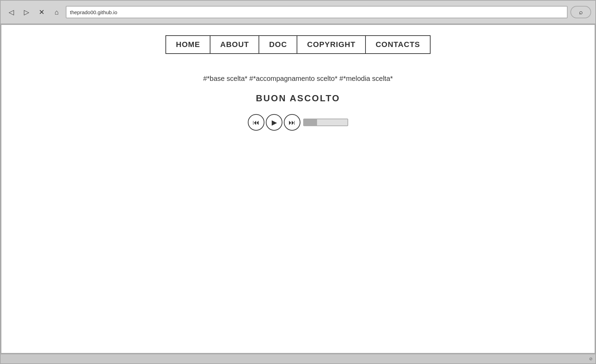 The image size is (596, 364). What do you see at coordinates (278, 45) in the screenshot?
I see `nav-item-doc: DOC` at bounding box center [278, 45].